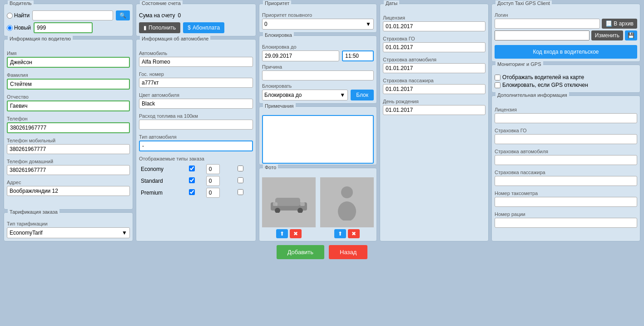  What do you see at coordinates (213, 181) in the screenshot?
I see `standard-count` at bounding box center [213, 181].